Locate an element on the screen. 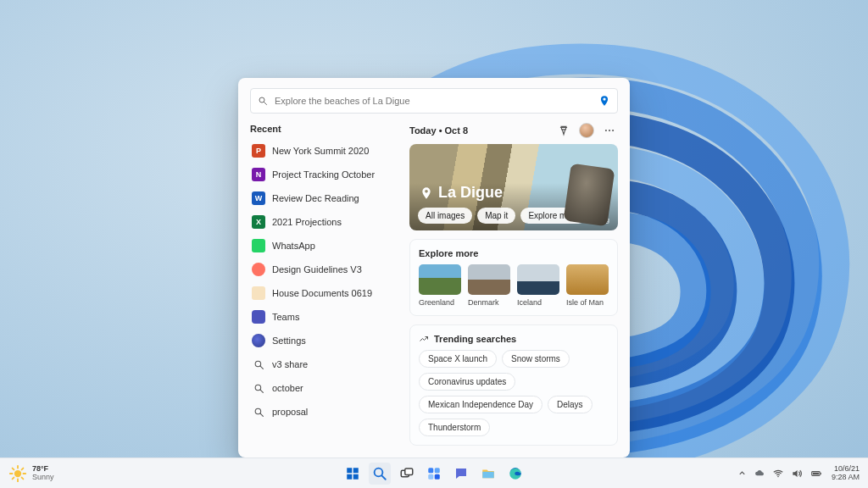  search-button is located at coordinates (380, 474).